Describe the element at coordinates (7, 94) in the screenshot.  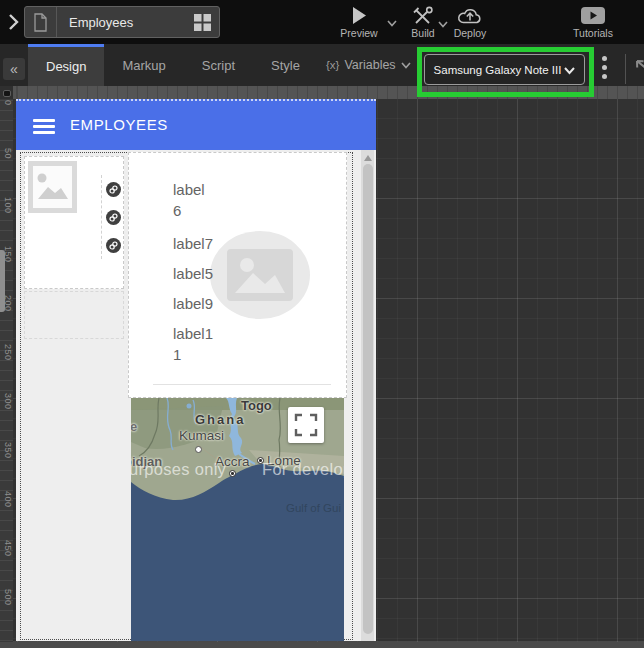
I see `ruler-corner-icon` at that location.